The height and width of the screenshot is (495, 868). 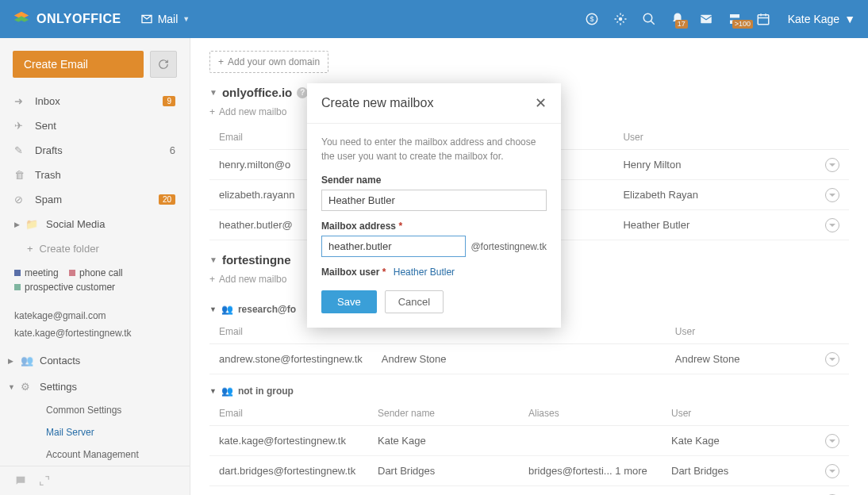 I want to click on refresh-button, so click(x=163, y=64).